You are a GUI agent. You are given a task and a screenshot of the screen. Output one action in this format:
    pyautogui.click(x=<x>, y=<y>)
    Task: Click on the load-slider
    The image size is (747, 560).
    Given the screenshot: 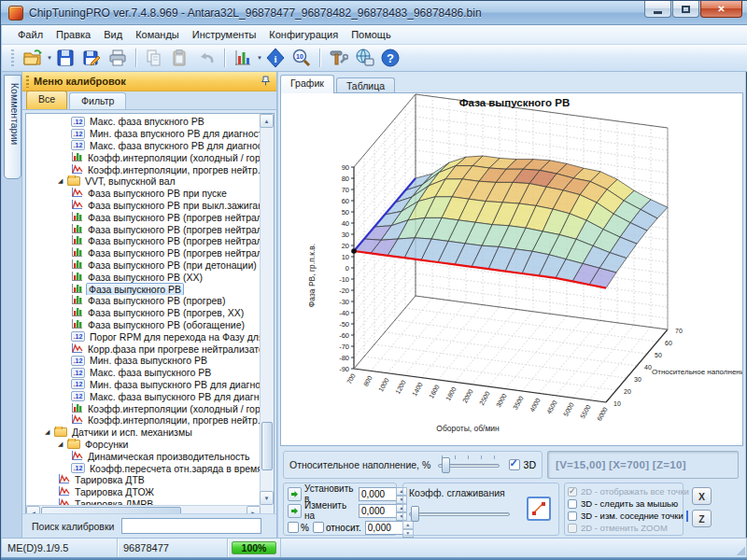 What is the action you would take?
    pyautogui.click(x=469, y=465)
    